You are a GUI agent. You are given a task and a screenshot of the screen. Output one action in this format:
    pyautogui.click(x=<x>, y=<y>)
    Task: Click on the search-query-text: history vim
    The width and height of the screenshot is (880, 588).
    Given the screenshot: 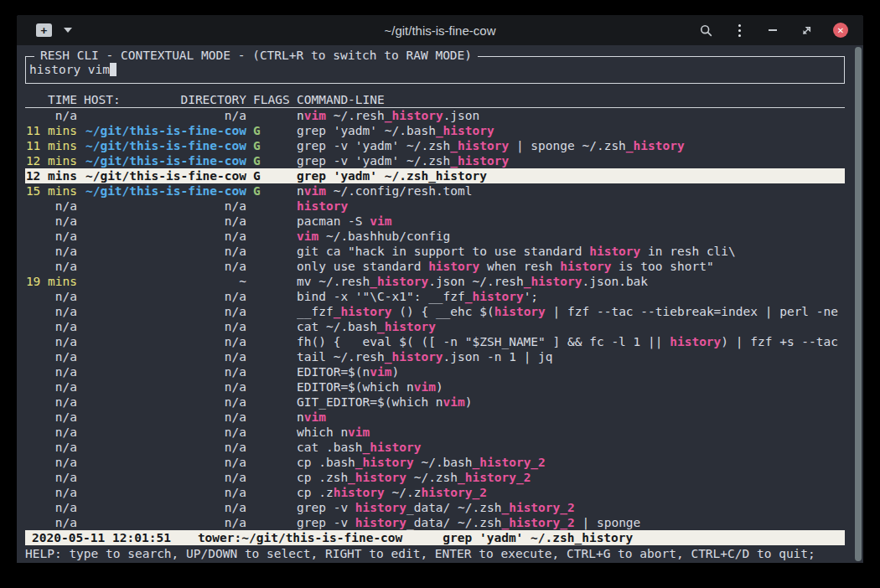 What is the action you would take?
    pyautogui.click(x=70, y=70)
    